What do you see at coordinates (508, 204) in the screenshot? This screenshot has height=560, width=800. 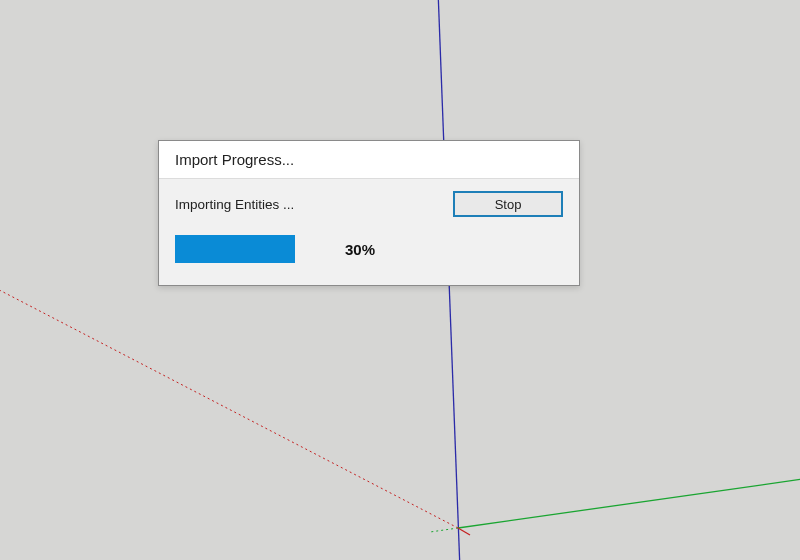 I see `stop-button-label: Stop` at bounding box center [508, 204].